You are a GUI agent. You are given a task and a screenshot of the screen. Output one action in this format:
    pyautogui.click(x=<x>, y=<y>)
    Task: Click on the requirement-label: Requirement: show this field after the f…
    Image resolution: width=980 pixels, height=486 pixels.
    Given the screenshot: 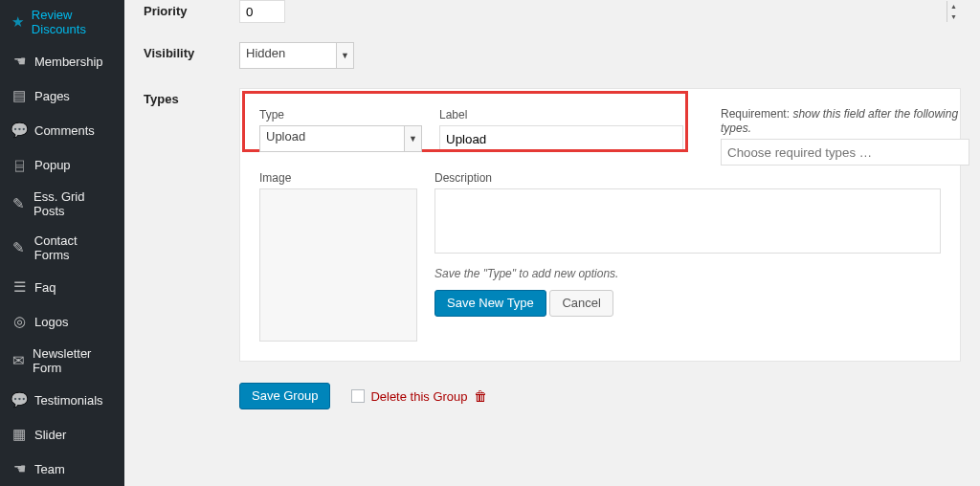 What is the action you would take?
    pyautogui.click(x=839, y=121)
    